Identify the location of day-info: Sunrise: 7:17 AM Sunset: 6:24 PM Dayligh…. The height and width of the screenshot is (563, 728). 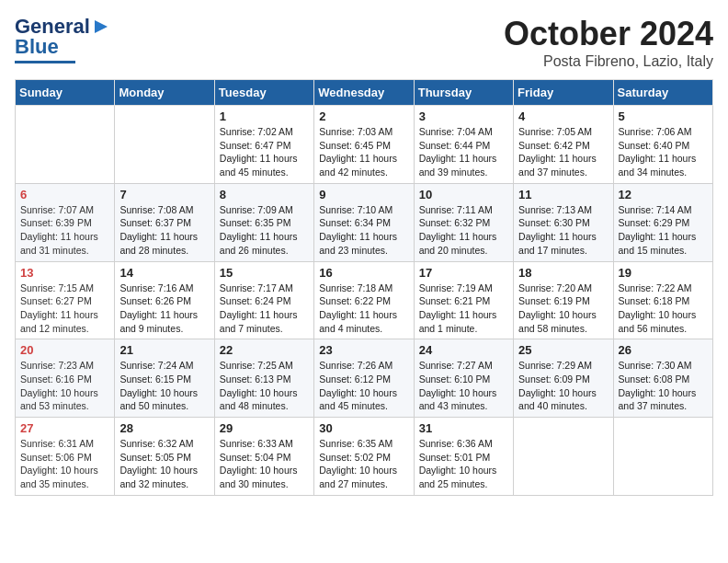
(265, 309).